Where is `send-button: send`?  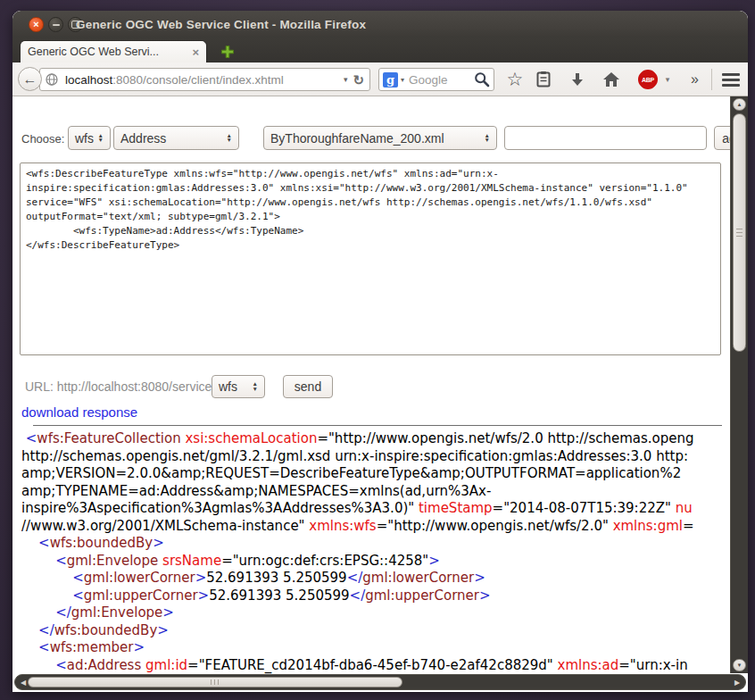 send-button: send is located at coordinates (308, 387).